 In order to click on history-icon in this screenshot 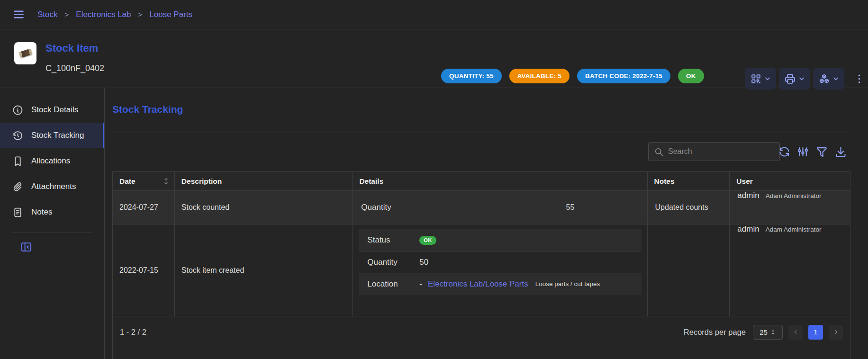, I will do `click(18, 135)`.